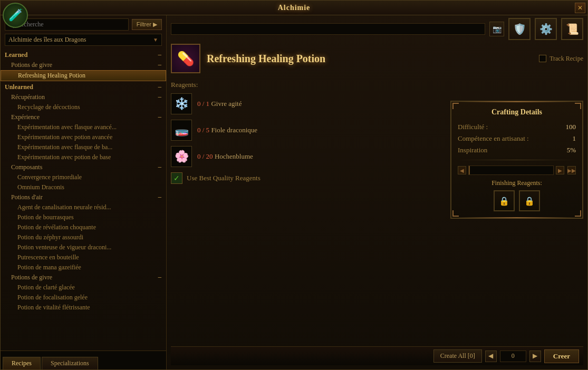 This screenshot has height=370, width=588. Describe the element at coordinates (83, 148) in the screenshot. I see `recipe-item-exp-flasque-base: Expérimentation avec flasque de ba...` at that location.